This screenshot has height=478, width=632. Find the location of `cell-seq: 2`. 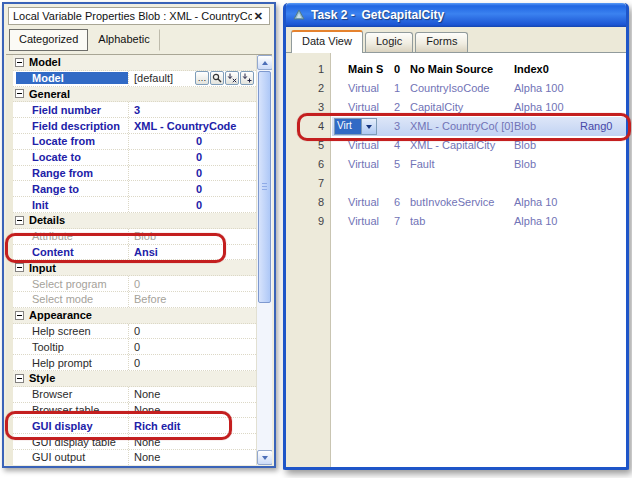

cell-seq: 2 is located at coordinates (397, 107).